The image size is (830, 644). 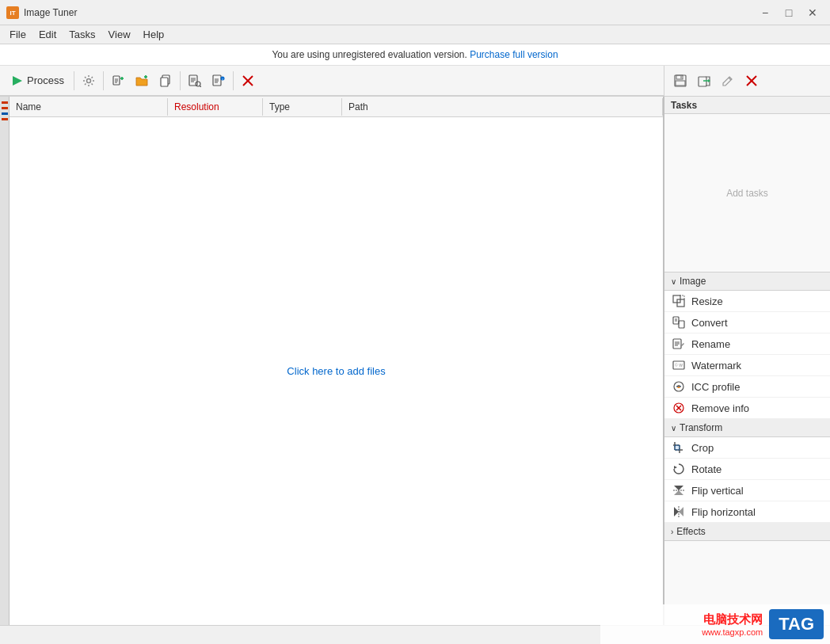 I want to click on task-label-flip-vertical: Flip vertical, so click(x=718, y=491).